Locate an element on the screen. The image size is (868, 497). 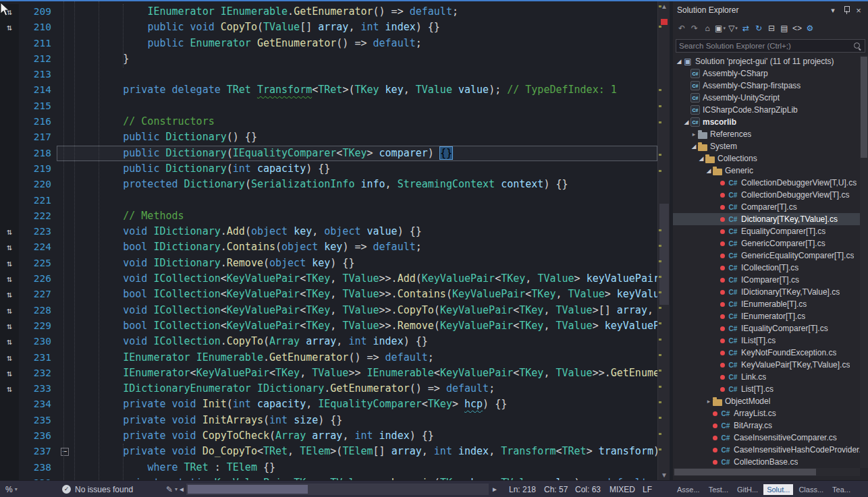
pin-icon is located at coordinates (846, 10).